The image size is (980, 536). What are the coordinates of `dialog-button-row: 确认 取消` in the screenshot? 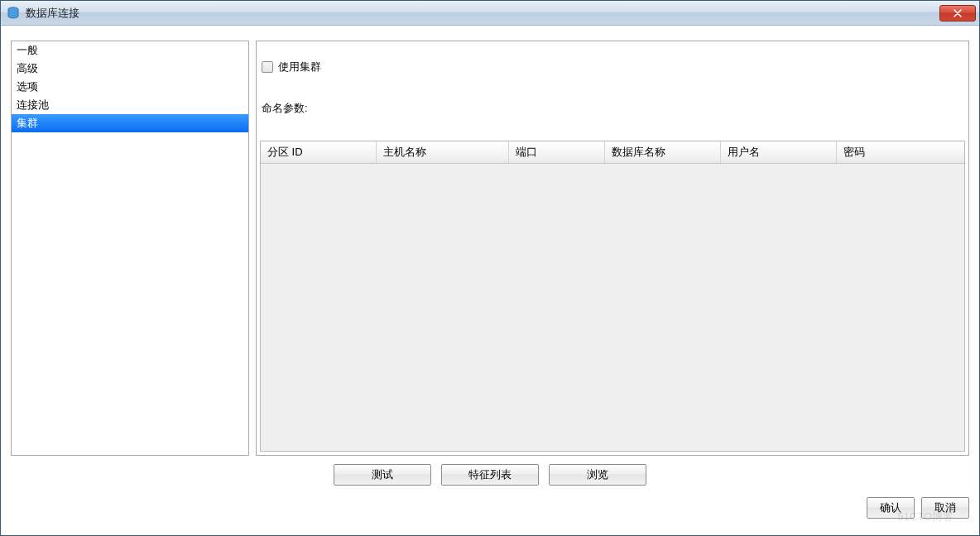 It's located at (490, 505).